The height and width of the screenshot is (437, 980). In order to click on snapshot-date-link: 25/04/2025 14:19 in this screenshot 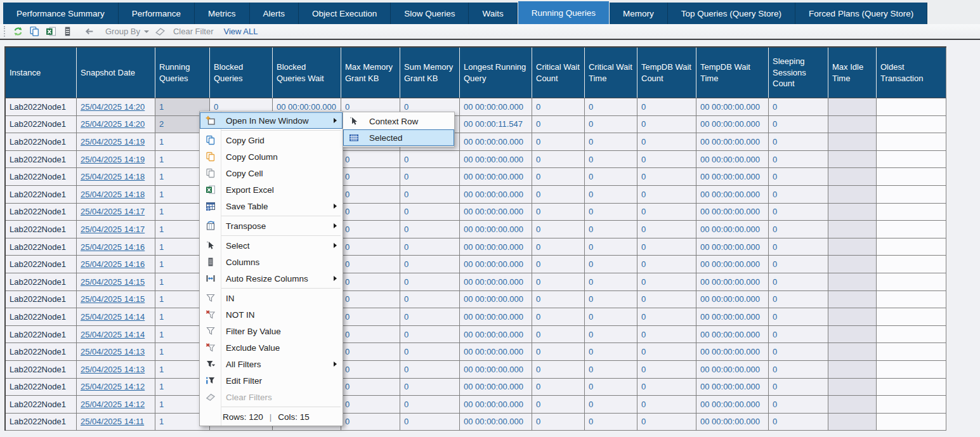, I will do `click(113, 160)`.